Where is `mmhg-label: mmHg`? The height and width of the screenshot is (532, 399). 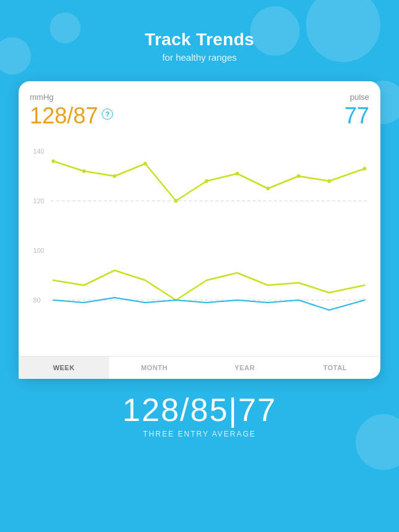
mmhg-label: mmHg is located at coordinates (71, 97).